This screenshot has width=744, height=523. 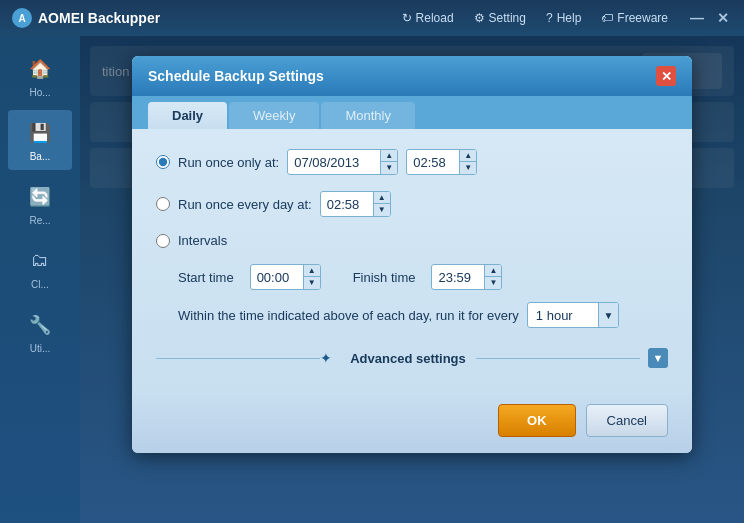 What do you see at coordinates (723, 18) in the screenshot?
I see `close-button: ✕` at bounding box center [723, 18].